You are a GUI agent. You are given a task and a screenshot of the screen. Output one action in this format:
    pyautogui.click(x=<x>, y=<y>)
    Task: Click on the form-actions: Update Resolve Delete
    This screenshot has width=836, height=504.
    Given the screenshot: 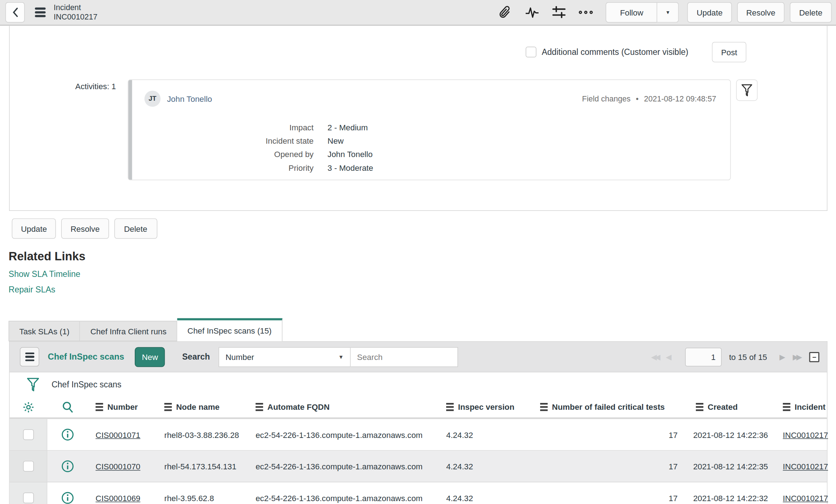 What is the action you would take?
    pyautogui.click(x=424, y=229)
    